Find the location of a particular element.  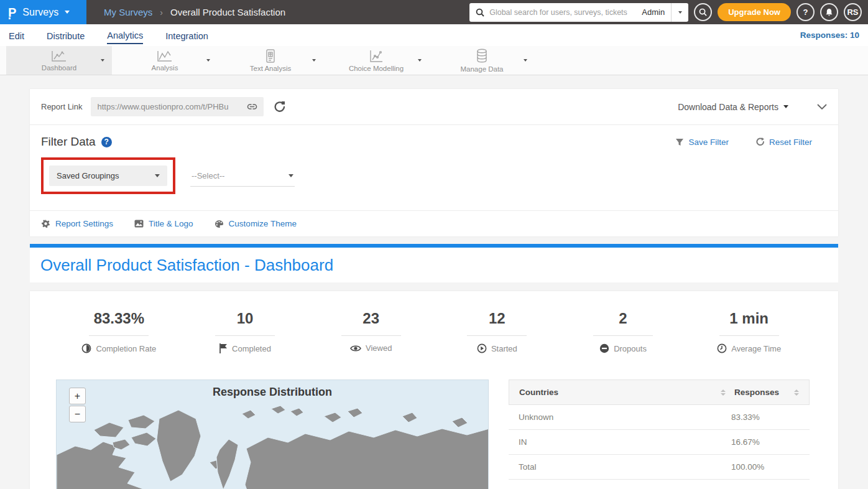

top-bar: P Surveys My Surveys › Overall Product S… is located at coordinates (434, 12).